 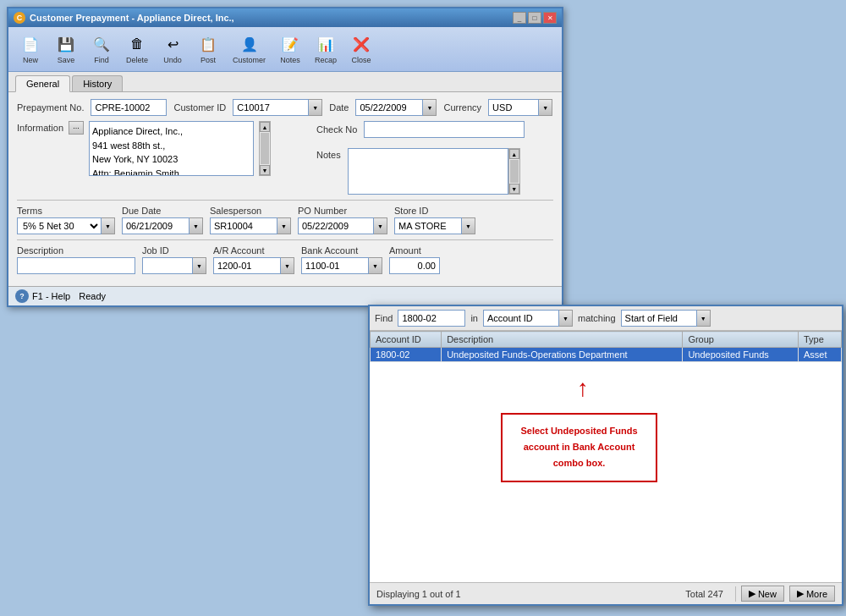 I want to click on help-item: ? F1 - Help, so click(x=42, y=296).